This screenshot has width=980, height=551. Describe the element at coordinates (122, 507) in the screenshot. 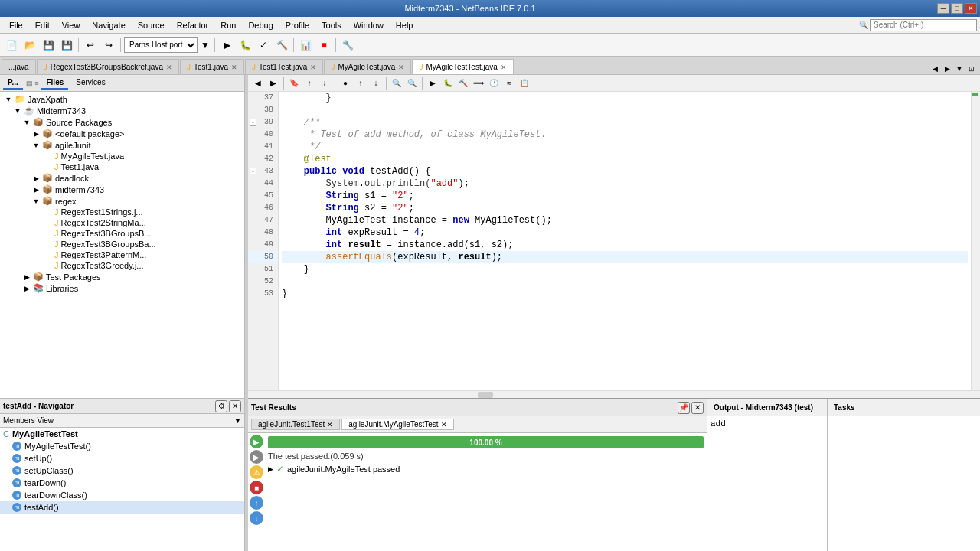

I see `nav-method-testadd: m testAdd()` at that location.